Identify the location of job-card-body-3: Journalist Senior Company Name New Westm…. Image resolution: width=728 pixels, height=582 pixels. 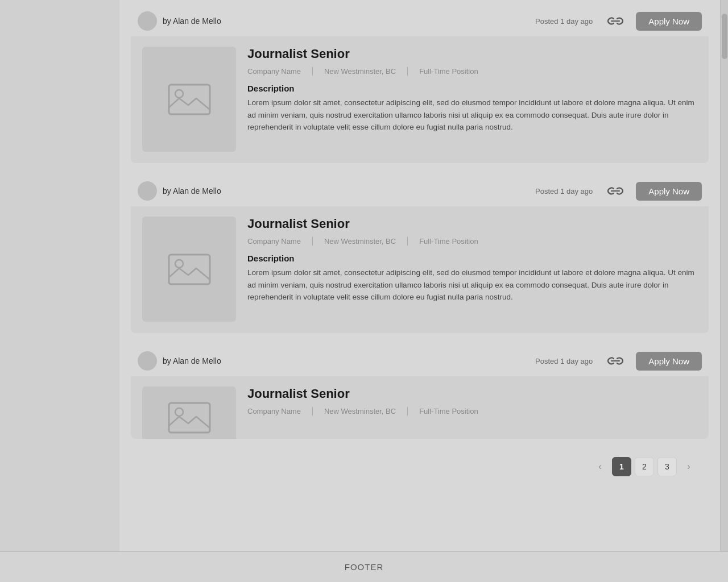
(420, 408).